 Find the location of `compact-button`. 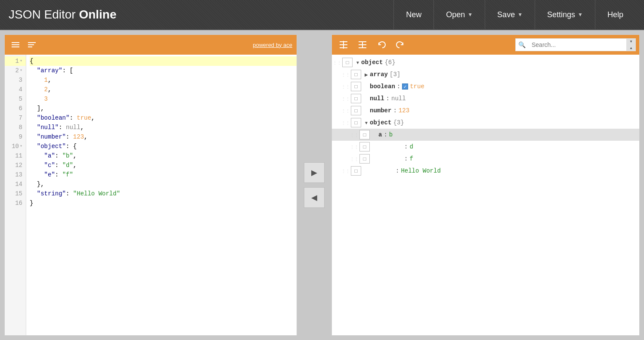

compact-button is located at coordinates (32, 45).